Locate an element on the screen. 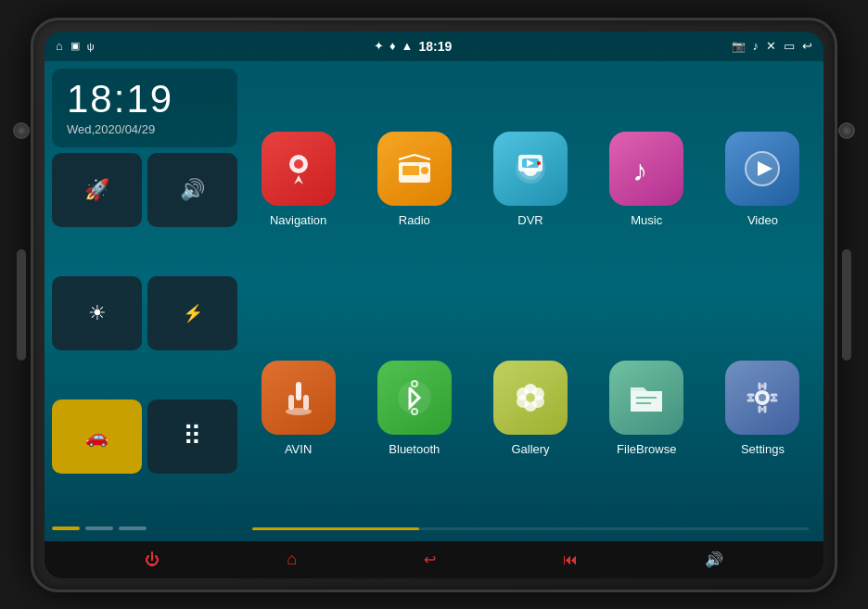 Image resolution: width=868 pixels, height=609 pixels. navigation-icon is located at coordinates (299, 169).